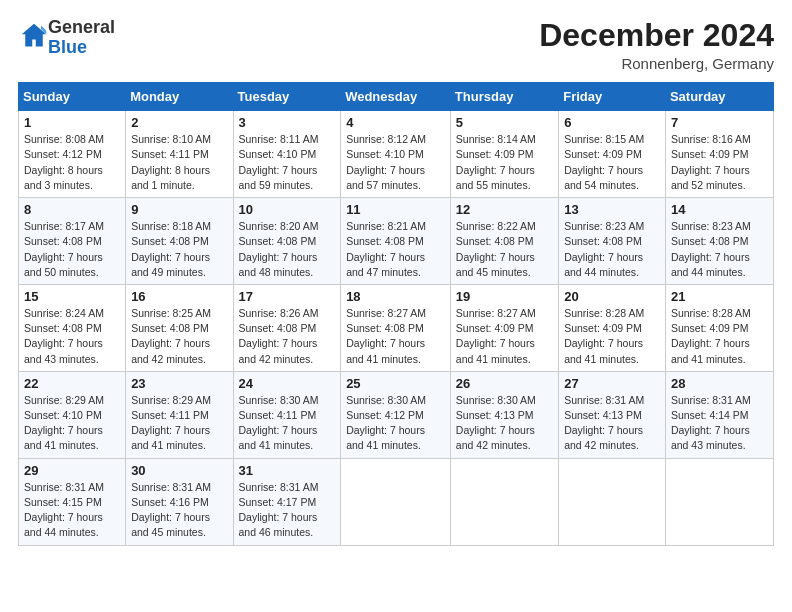 This screenshot has width=792, height=612. What do you see at coordinates (279, 139) in the screenshot?
I see `sunrise-text: Sunrise: 8:11 AM` at bounding box center [279, 139].